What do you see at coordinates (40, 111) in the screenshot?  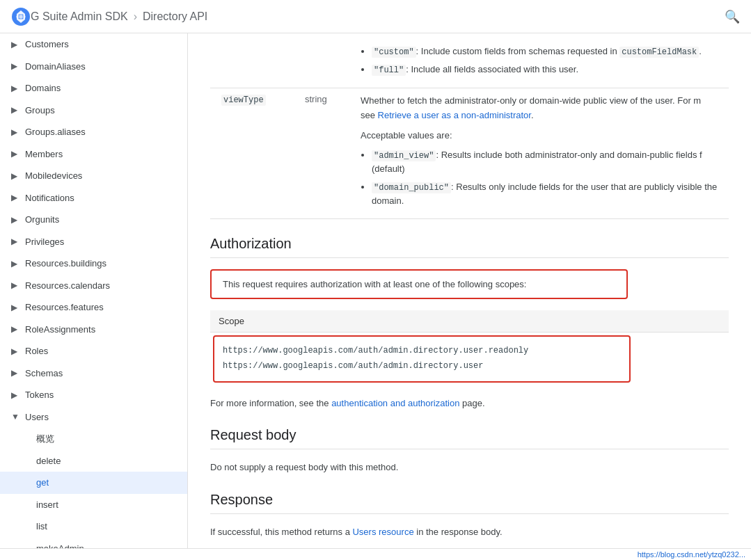 I see `sidebar-item-label: Groups` at bounding box center [40, 111].